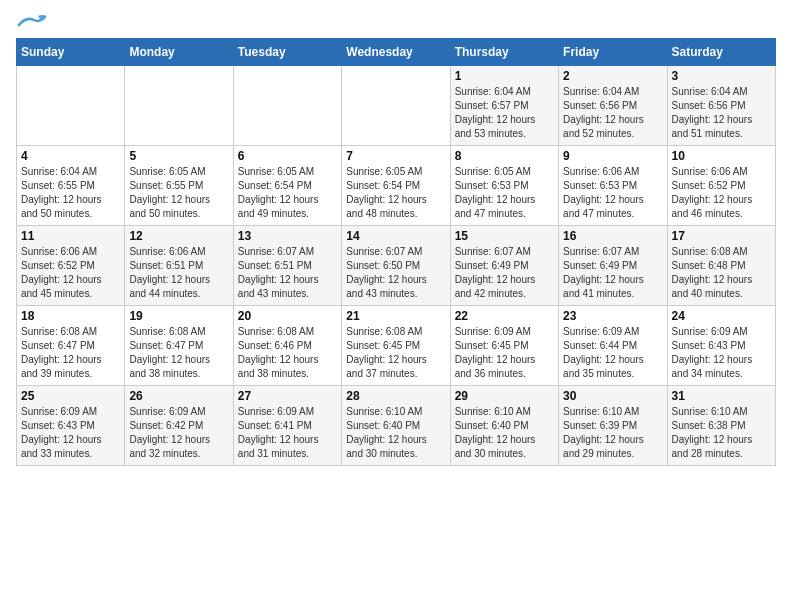  Describe the element at coordinates (31, 22) in the screenshot. I see `logo` at that location.